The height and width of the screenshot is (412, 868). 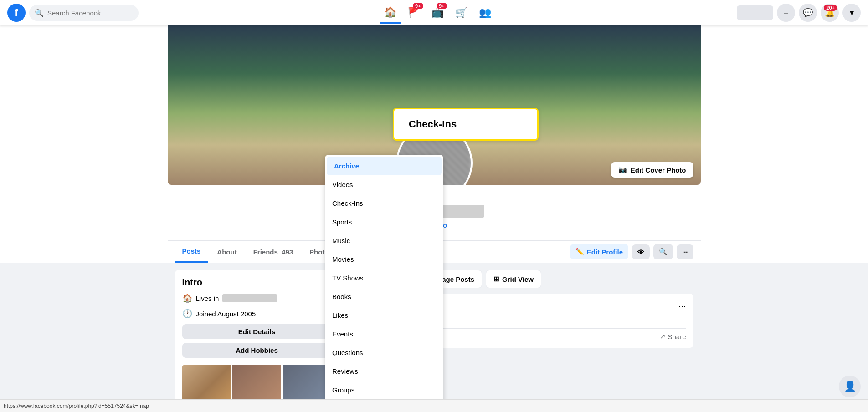 What do you see at coordinates (438, 13) in the screenshot?
I see `nav-center: 🏠 🚩 9+ 📺 9+ 🛒 👥` at bounding box center [438, 13].